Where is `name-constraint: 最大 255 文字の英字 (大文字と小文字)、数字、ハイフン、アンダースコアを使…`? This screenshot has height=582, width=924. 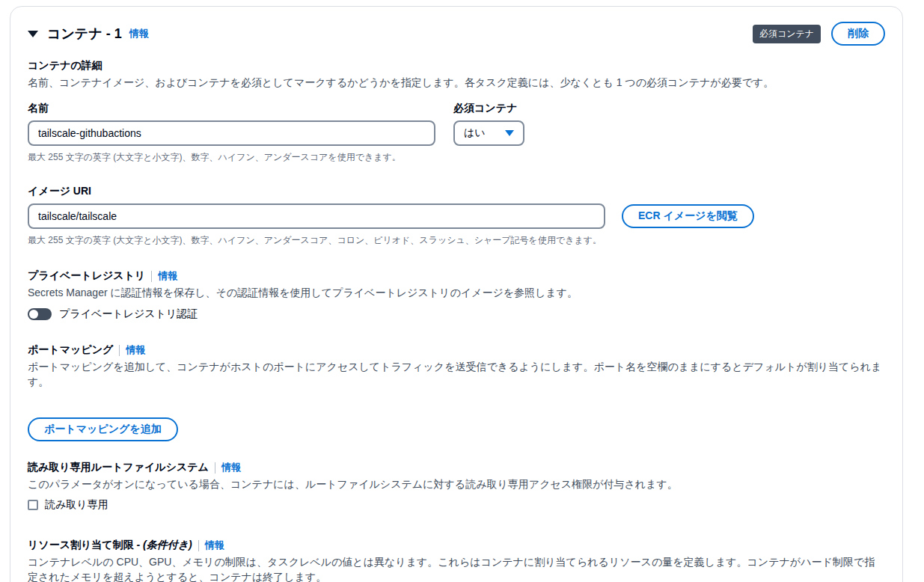 name-constraint: 最大 255 文字の英字 (大文字と小文字)、数字、ハイフン、アンダースコアを使… is located at coordinates (232, 157).